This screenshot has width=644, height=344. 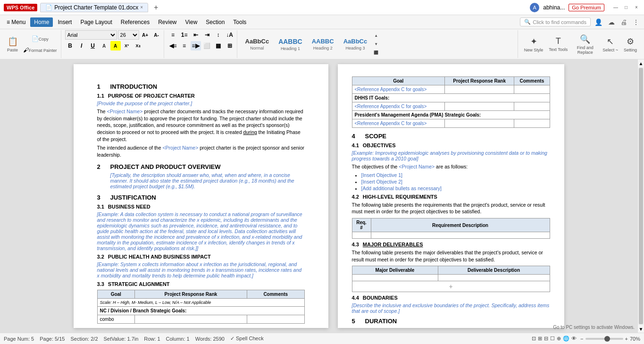 I want to click on view-icon-7: 👁, so click(x=574, y=339).